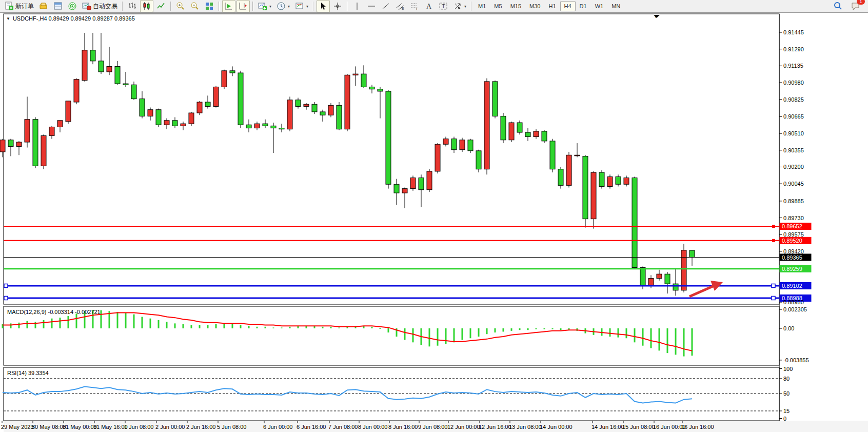 The image size is (868, 432). Describe the element at coordinates (535, 6) in the screenshot. I see `timeframe-m30-button: M30` at that location.